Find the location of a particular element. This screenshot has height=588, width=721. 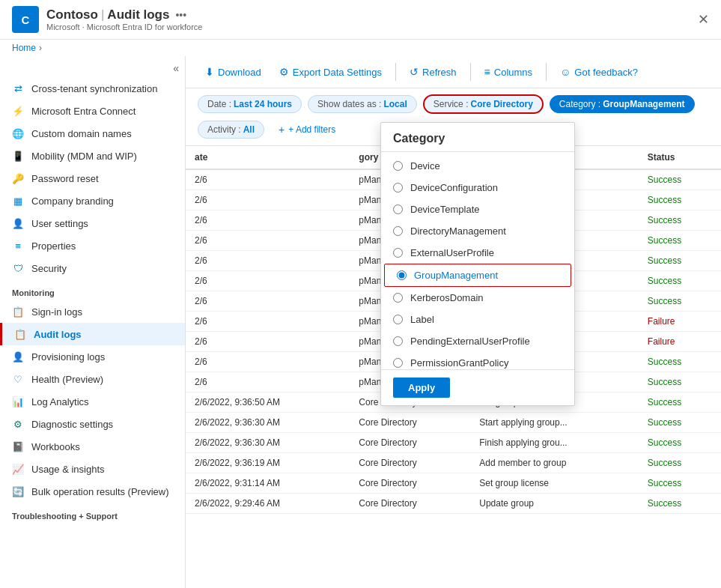

radio-pending-external is located at coordinates (398, 342).